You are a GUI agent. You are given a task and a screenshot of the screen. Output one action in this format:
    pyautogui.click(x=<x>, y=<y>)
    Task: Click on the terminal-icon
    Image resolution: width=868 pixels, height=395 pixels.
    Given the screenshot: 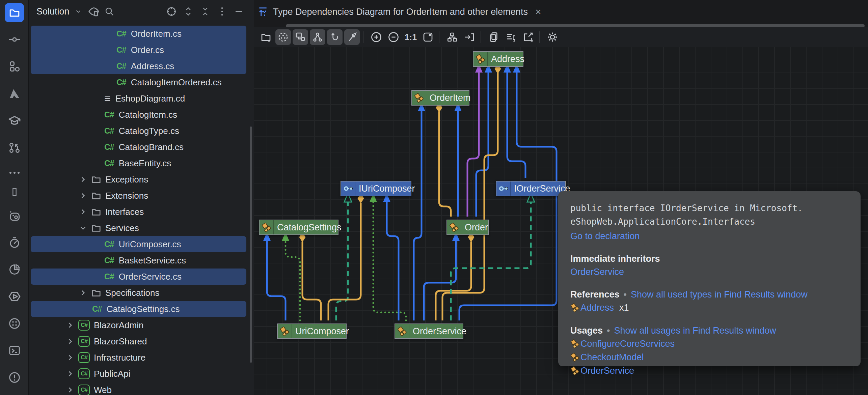 What is the action you would take?
    pyautogui.click(x=14, y=350)
    